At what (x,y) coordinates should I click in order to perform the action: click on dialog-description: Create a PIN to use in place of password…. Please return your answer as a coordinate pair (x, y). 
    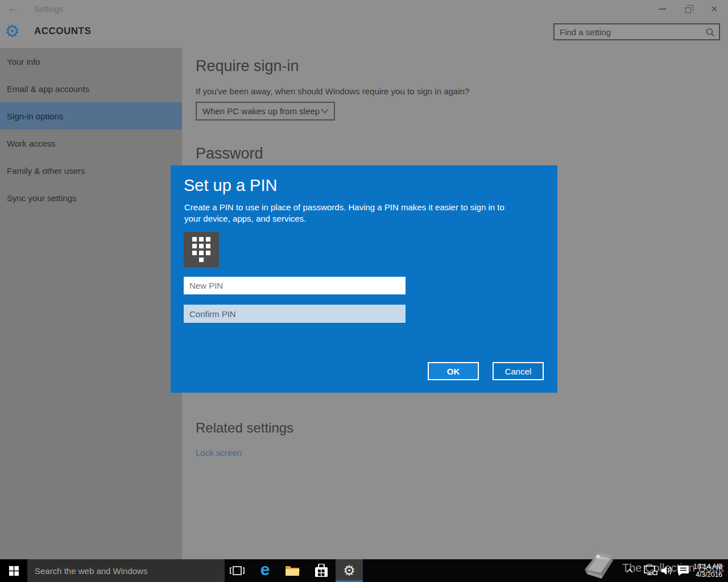
    Looking at the image, I should click on (349, 213).